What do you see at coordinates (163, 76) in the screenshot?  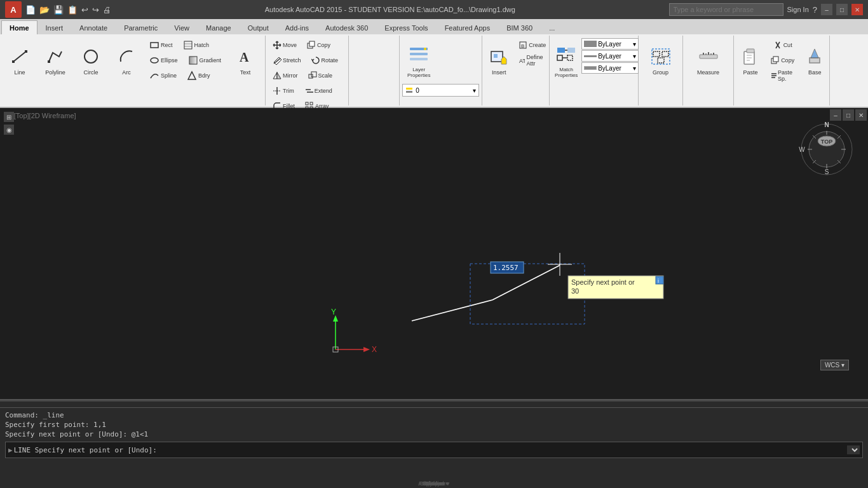 I see `spline-button: Spline` at bounding box center [163, 76].